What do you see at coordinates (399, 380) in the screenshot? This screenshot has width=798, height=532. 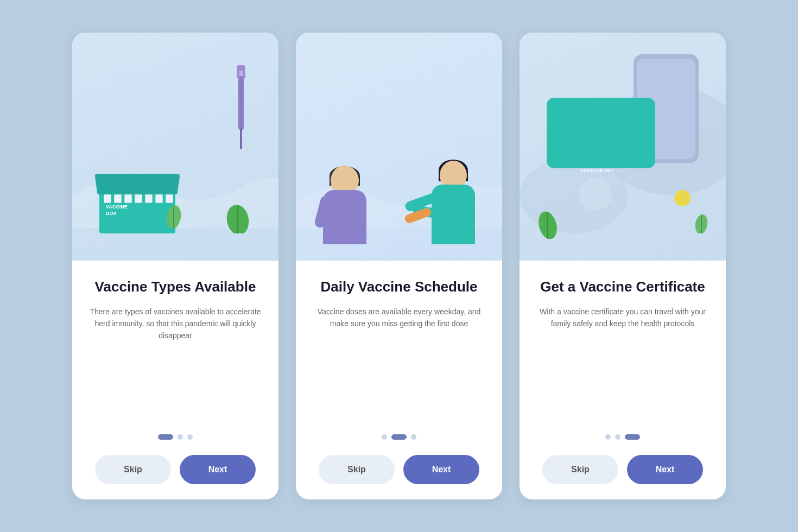 I see `card-2-content: Daily Vaccine Schedule Vaccine doses are…` at bounding box center [399, 380].